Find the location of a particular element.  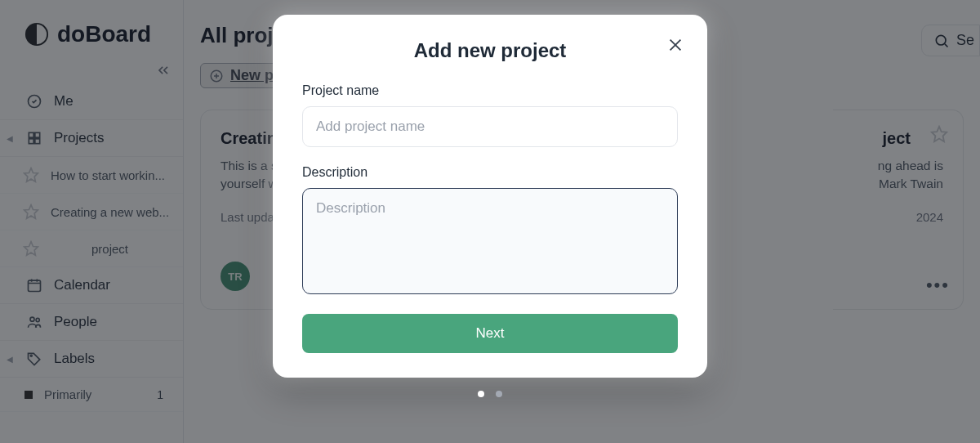

description-label: Description is located at coordinates (490, 172).